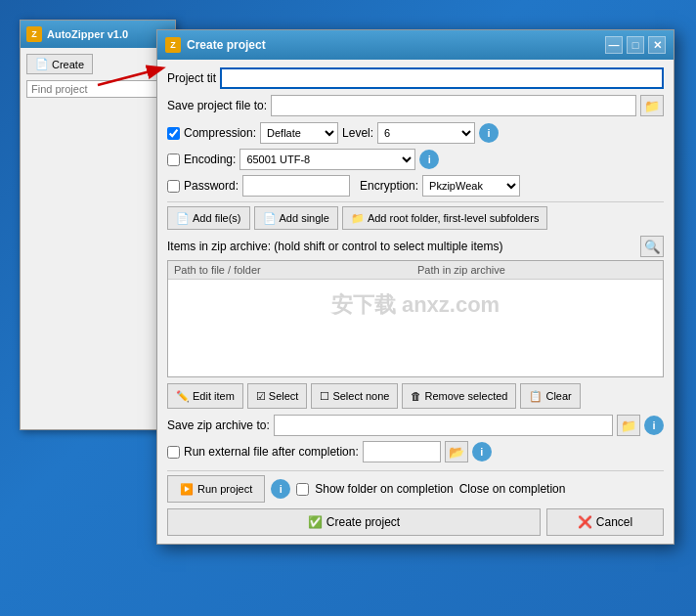 Image resolution: width=696 pixels, height=616 pixels. Describe the element at coordinates (416, 396) in the screenshot. I see `remove-icon: 🗑` at that location.